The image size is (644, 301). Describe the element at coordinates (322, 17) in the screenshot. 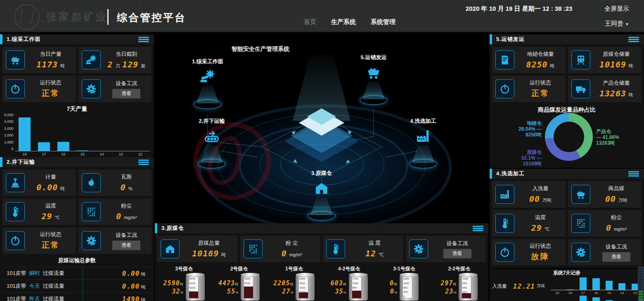

I see `top-header: 张家峁矿业 综合管控平台 首页生产系统系统管理 2020 年 10 月 19 日…` at that location.